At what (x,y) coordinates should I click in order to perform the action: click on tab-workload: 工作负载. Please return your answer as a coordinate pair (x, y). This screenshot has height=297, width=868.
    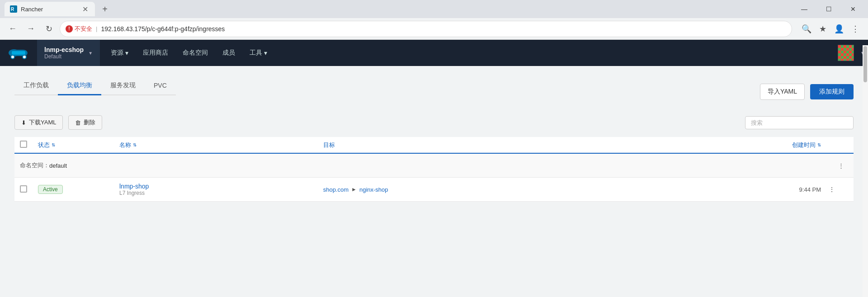
    Looking at the image, I should click on (36, 86).